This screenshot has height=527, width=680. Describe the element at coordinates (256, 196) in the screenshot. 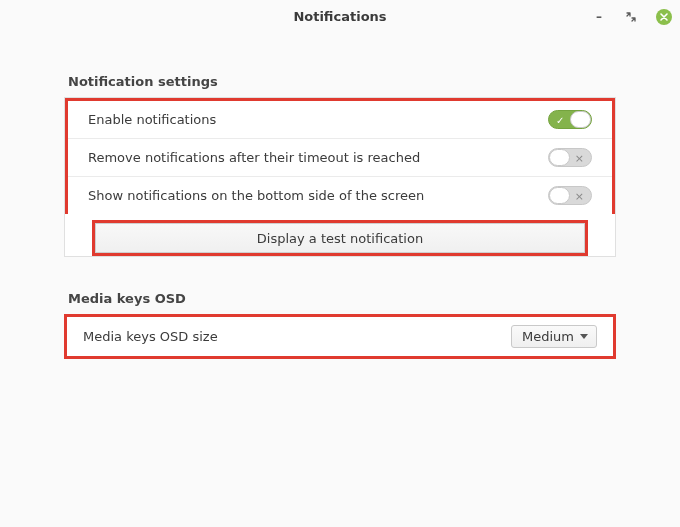

I see `label-bottom-side: Show notifications on the bottom side of…` at that location.